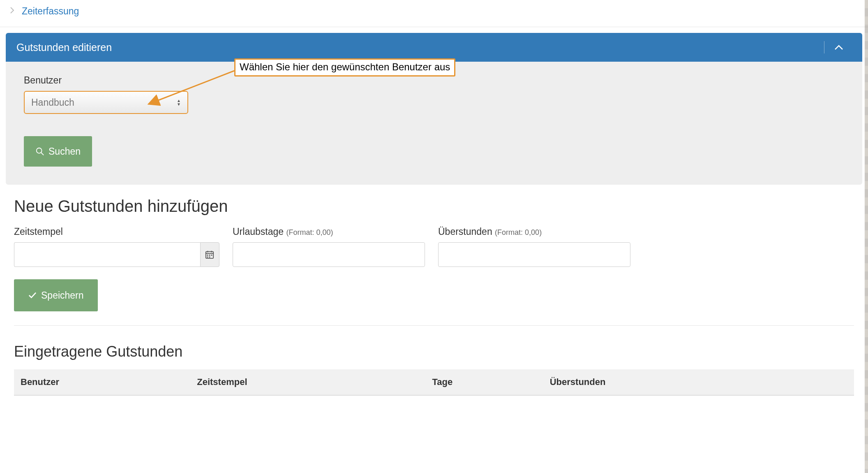 This screenshot has height=473, width=868. What do you see at coordinates (434, 47) in the screenshot?
I see `panel-header: Gutstunden editieren` at bounding box center [434, 47].